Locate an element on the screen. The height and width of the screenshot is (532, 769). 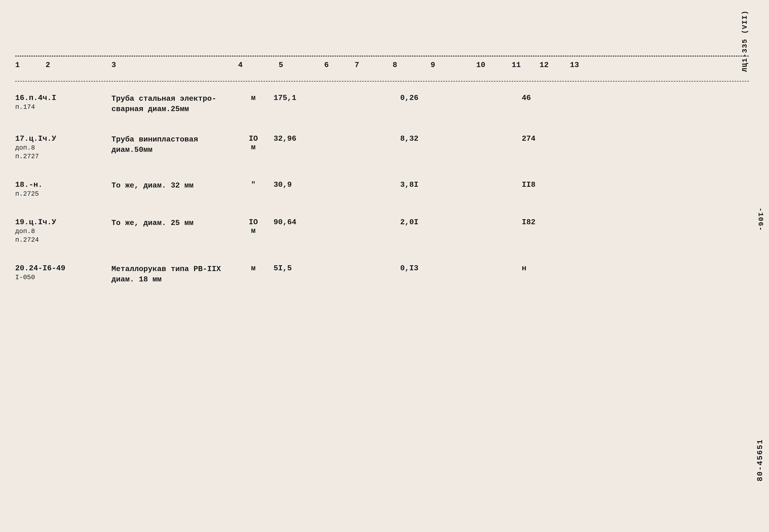
col-header-7: 7 is located at coordinates (374, 65).